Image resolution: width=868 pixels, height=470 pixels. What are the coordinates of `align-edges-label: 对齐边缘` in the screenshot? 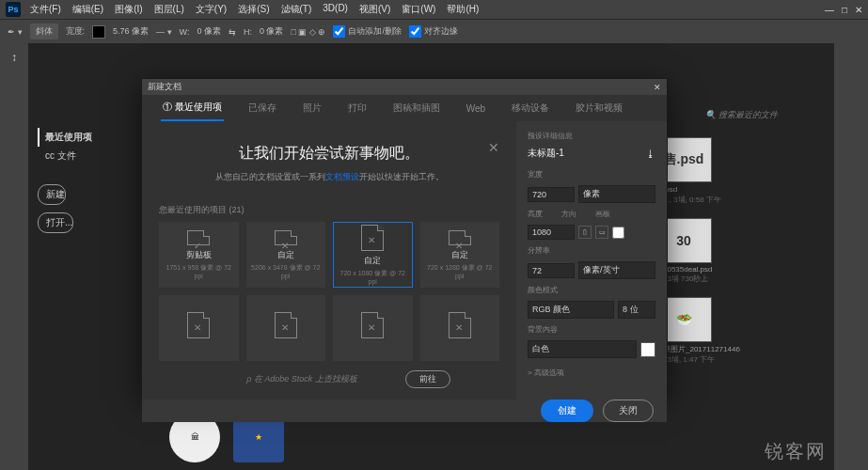 It's located at (441, 32).